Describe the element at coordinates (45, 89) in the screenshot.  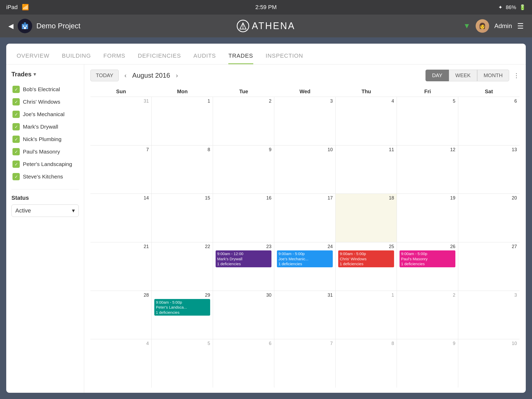
I see `trade-item-bobs-electrical: ✓ Bob's Electrical` at that location.